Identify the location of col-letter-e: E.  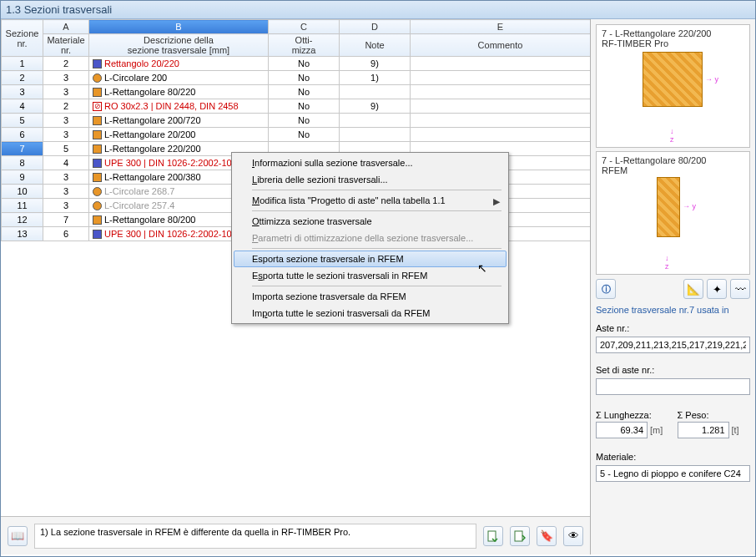
(501, 27).